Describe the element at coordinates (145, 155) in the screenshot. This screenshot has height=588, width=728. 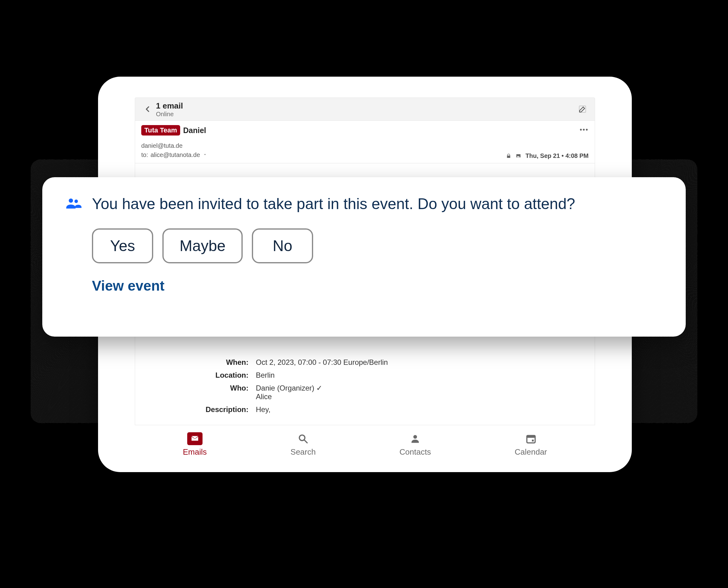
I see `to-prefix: to:` at that location.